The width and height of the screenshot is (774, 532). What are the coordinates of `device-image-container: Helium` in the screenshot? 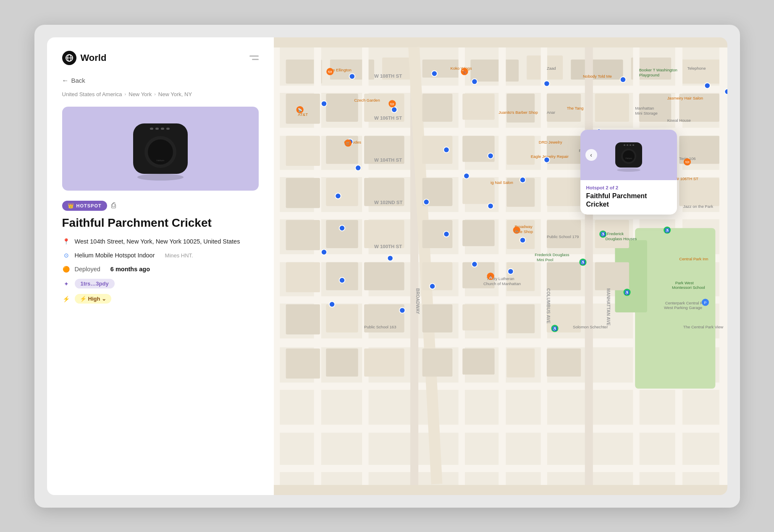 It's located at (160, 149).